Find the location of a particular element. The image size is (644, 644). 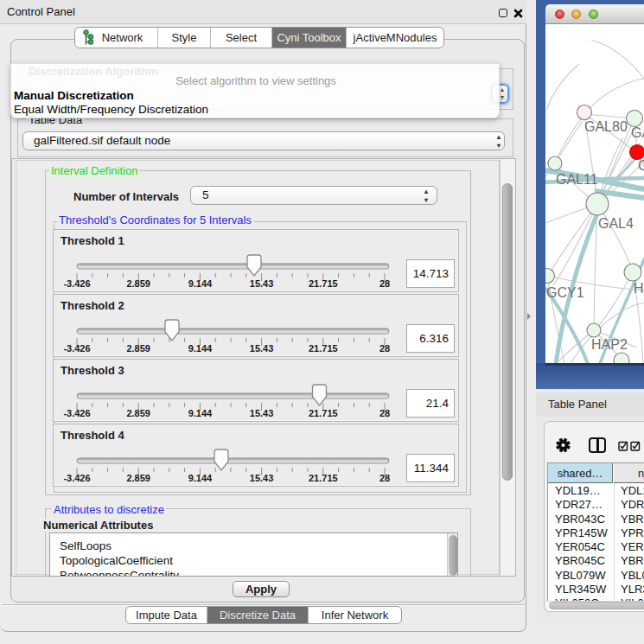

svg-text: H is located at coordinates (639, 289).